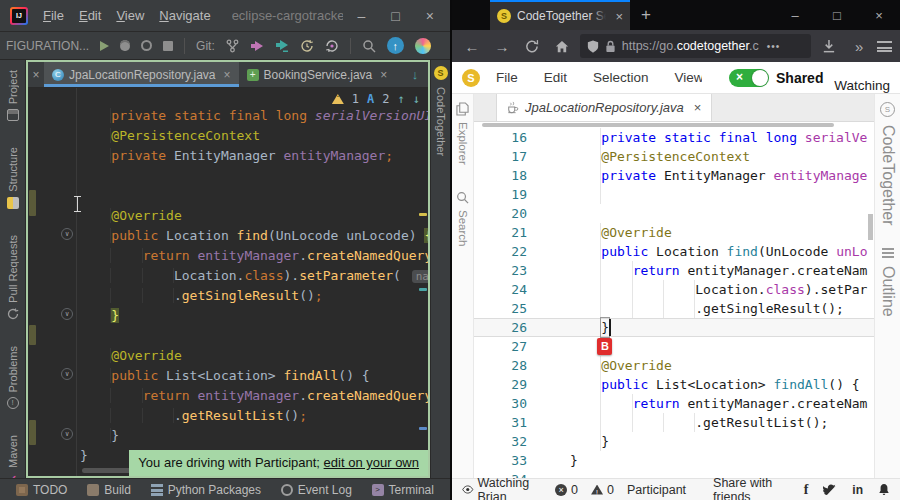 The height and width of the screenshot is (500, 900). Describe the element at coordinates (674, 308) in the screenshot. I see `code-line: 25 .getSingleResult();` at that location.